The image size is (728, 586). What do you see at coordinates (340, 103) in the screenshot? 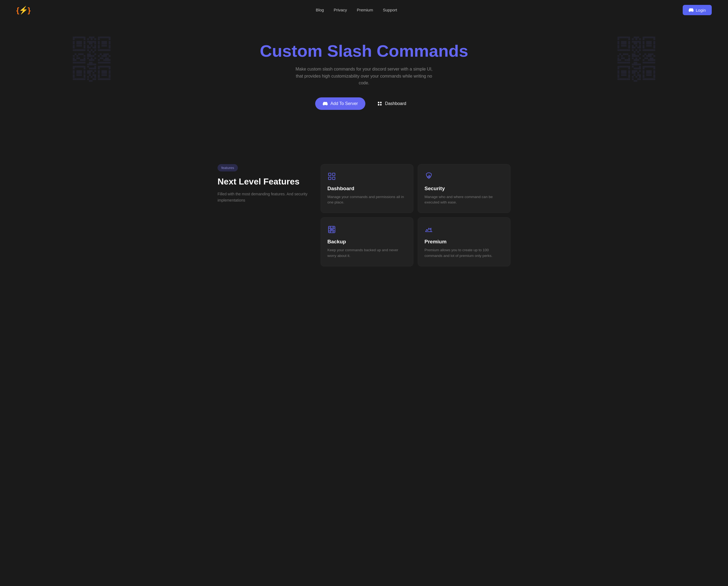
I see `add-to-server-button: Add To Server` at bounding box center [340, 103].